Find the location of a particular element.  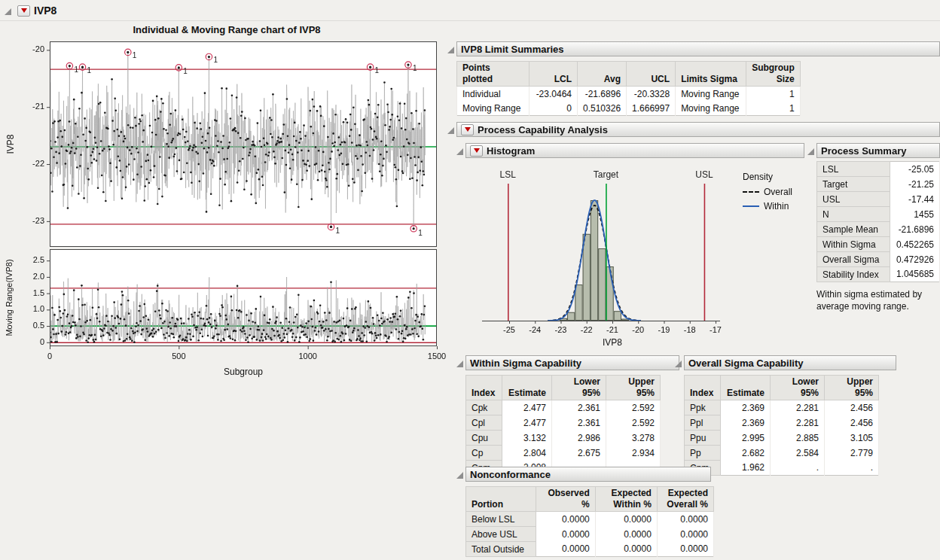

legend-item-within: Within is located at coordinates (768, 206).